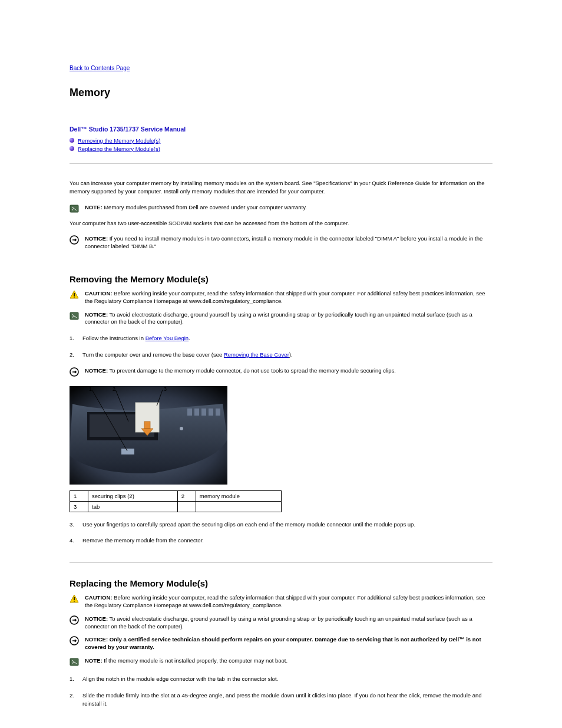 This screenshot has height=728, width=562. What do you see at coordinates (167, 338) in the screenshot?
I see `before-you-begin-link: Before You Begin` at bounding box center [167, 338].